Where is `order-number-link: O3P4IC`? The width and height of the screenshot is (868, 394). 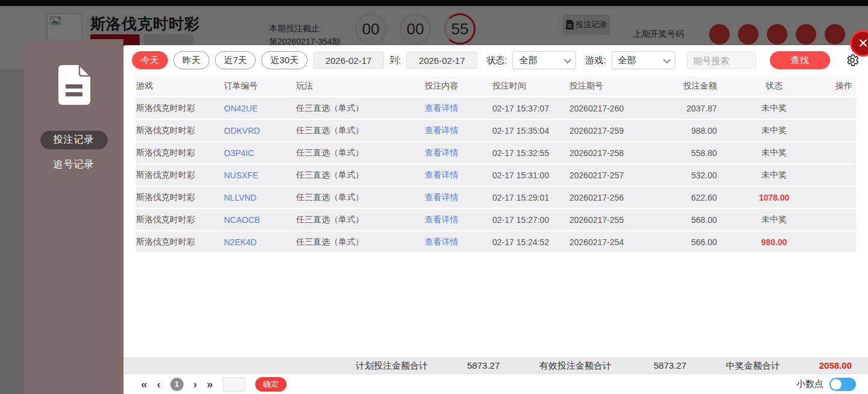 order-number-link: O3P4IC is located at coordinates (260, 153).